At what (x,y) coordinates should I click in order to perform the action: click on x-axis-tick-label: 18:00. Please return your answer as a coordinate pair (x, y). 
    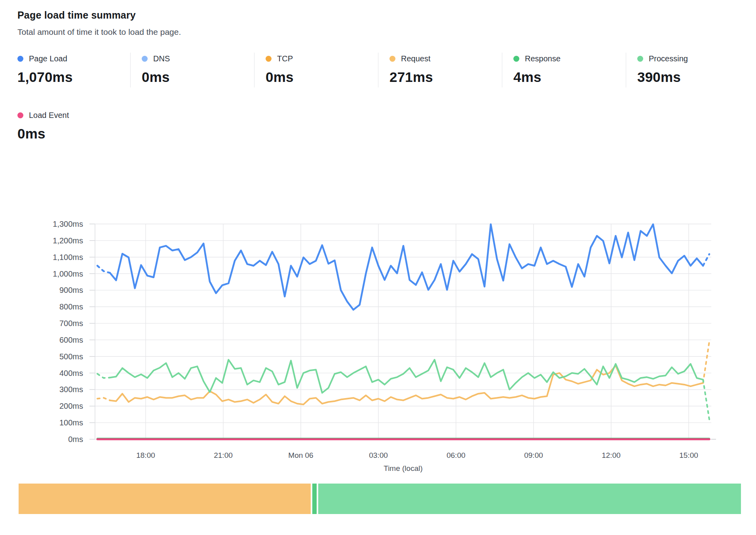
    Looking at the image, I should click on (146, 455).